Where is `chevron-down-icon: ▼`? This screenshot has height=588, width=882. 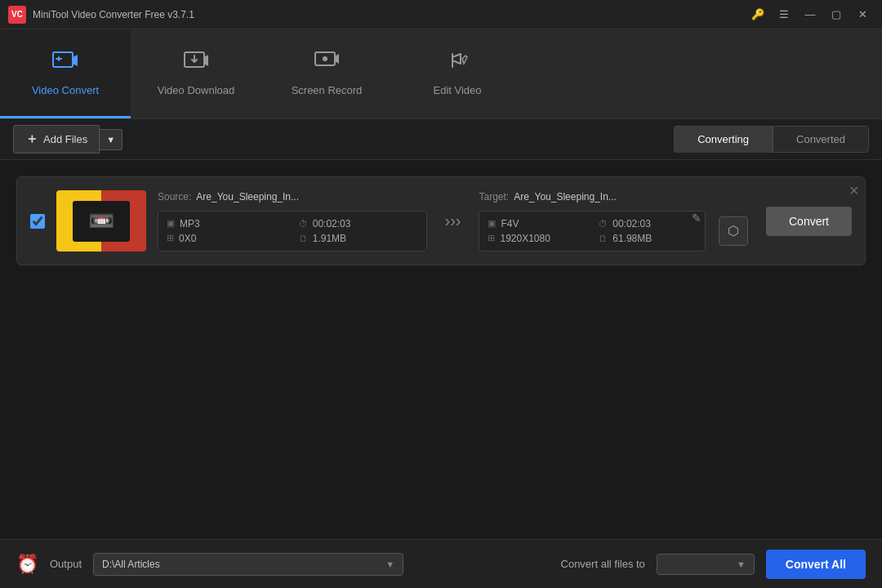
chevron-down-icon: ▼ is located at coordinates (111, 140).